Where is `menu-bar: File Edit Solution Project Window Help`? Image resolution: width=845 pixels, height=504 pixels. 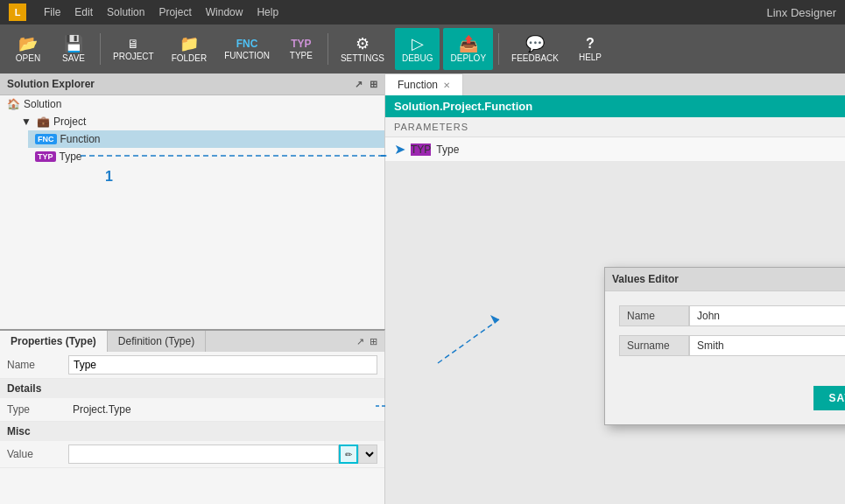 menu-bar: File Edit Solution Project Window Help is located at coordinates (161, 12).